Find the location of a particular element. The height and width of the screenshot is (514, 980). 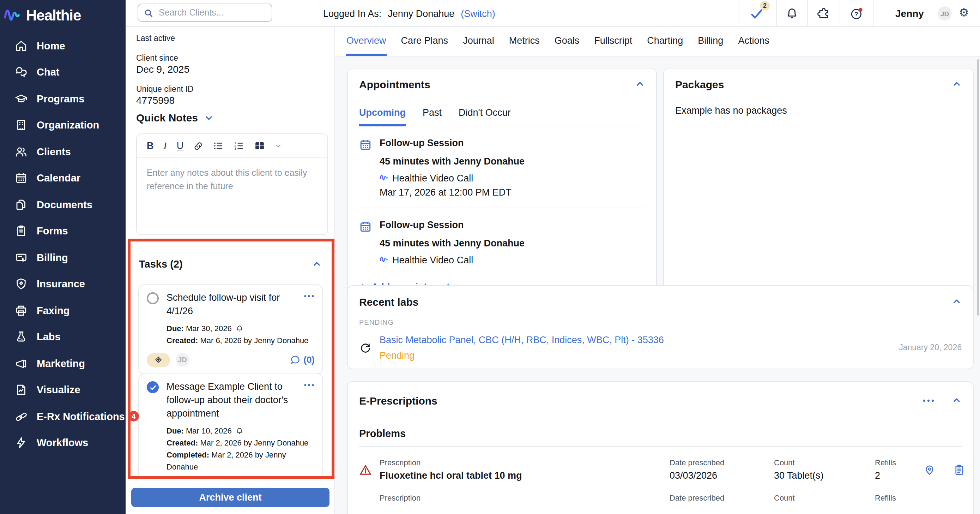

subtab-upcoming: Upcoming is located at coordinates (382, 117).